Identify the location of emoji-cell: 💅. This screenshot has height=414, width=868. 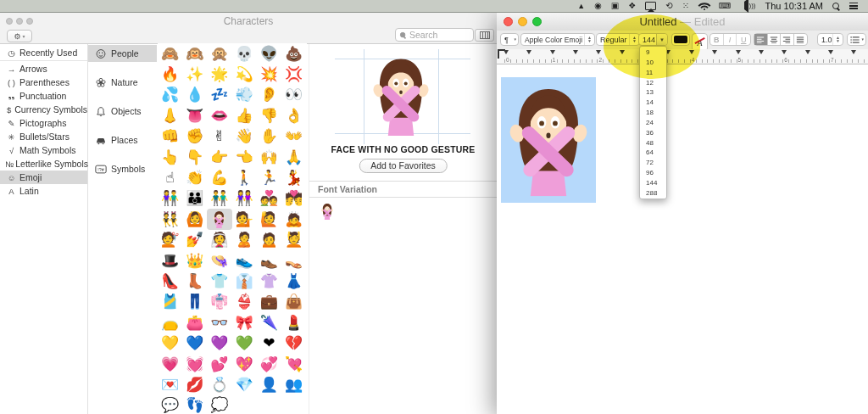
(195, 240).